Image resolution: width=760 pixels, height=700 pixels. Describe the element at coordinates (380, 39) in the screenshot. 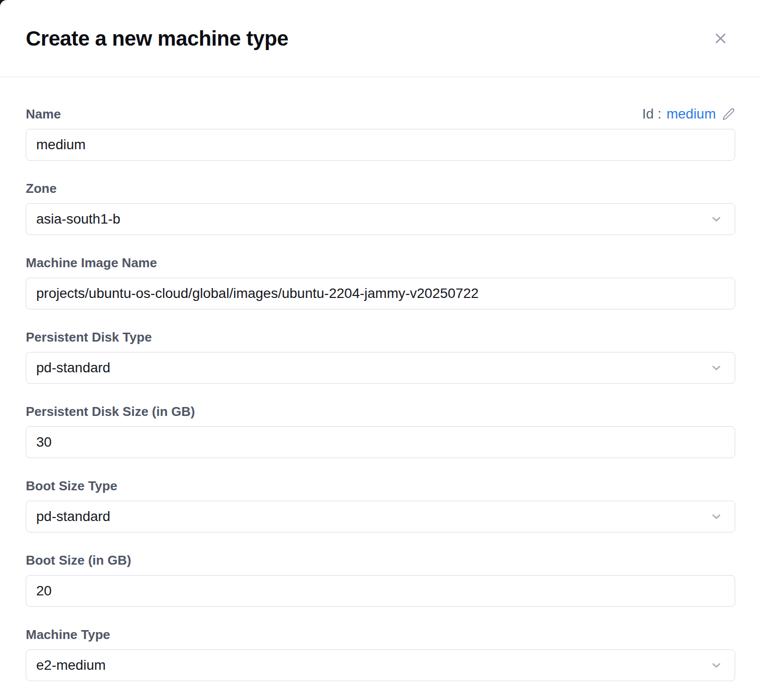

I see `modal-header: Create a new machine type` at that location.